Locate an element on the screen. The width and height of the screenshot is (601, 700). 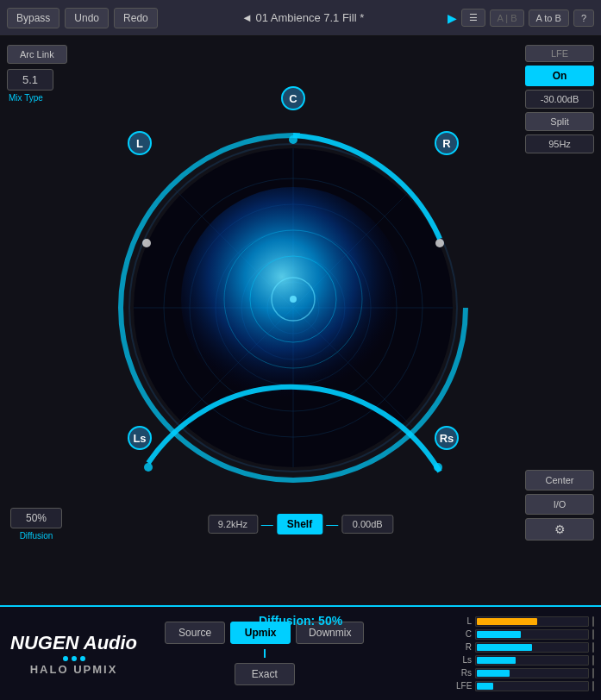
atob-button: A to B is located at coordinates (548, 18).